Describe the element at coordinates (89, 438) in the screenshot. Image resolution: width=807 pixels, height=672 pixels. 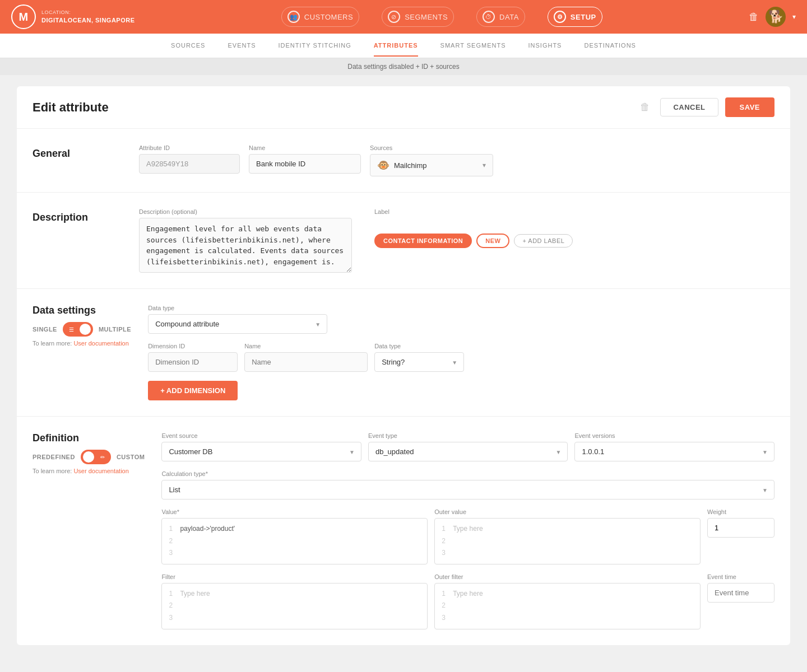
I see `definition-title: Definition` at that location.